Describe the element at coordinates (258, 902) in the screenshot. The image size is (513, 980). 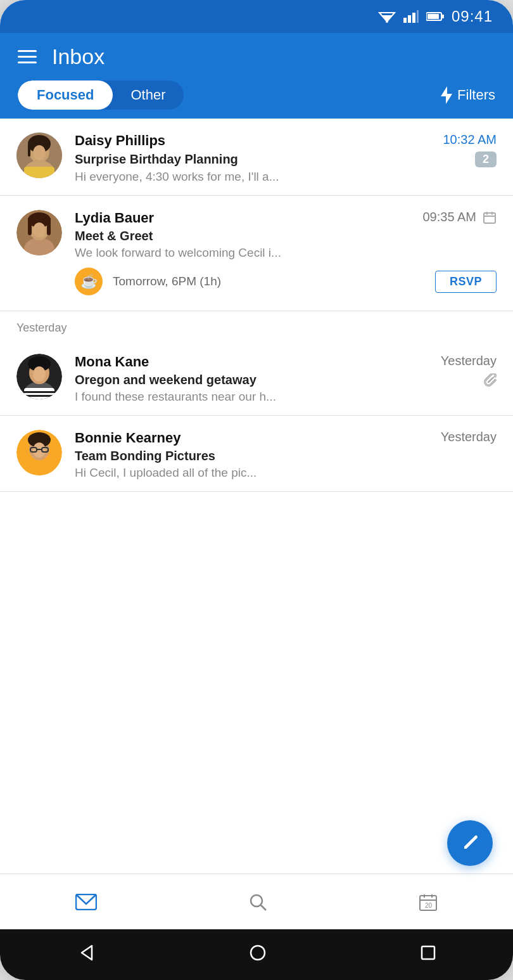
I see `search-nav-icon` at that location.